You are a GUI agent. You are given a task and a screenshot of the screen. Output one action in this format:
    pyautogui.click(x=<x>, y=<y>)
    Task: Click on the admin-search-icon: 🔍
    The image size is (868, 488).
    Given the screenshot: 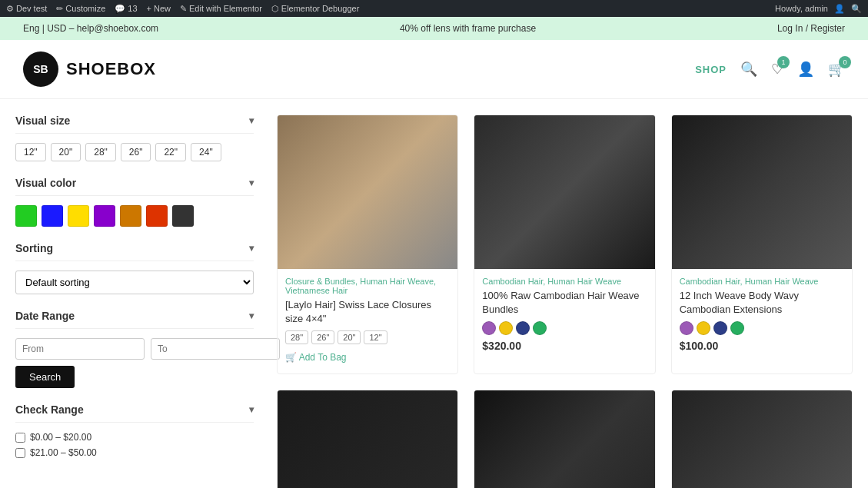 What is the action you would take?
    pyautogui.click(x=856, y=9)
    